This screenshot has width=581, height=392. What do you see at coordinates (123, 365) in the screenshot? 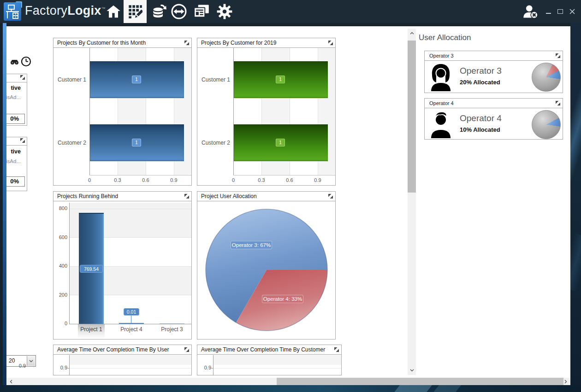
I see `plot-area: 0.9` at bounding box center [123, 365].